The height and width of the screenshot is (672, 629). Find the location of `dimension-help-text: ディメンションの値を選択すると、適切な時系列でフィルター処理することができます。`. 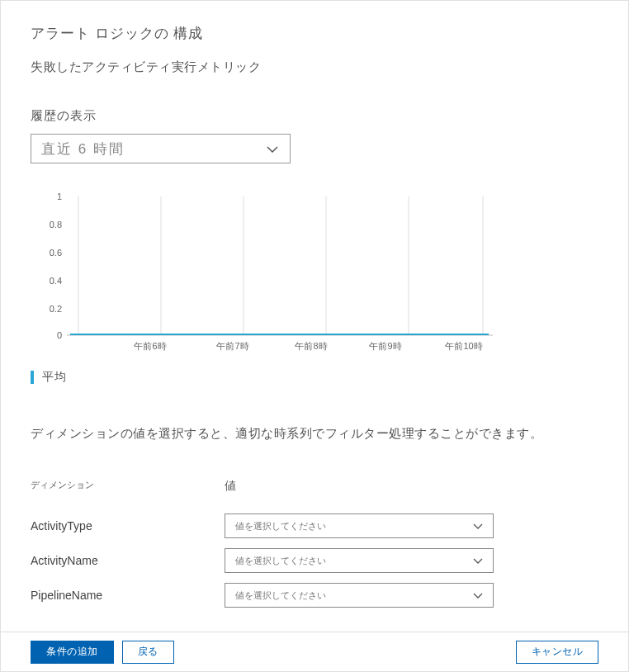

dimension-help-text: ディメンションの値を選択すると、適切な時系列でフィルター処理することができます。 is located at coordinates (314, 434).